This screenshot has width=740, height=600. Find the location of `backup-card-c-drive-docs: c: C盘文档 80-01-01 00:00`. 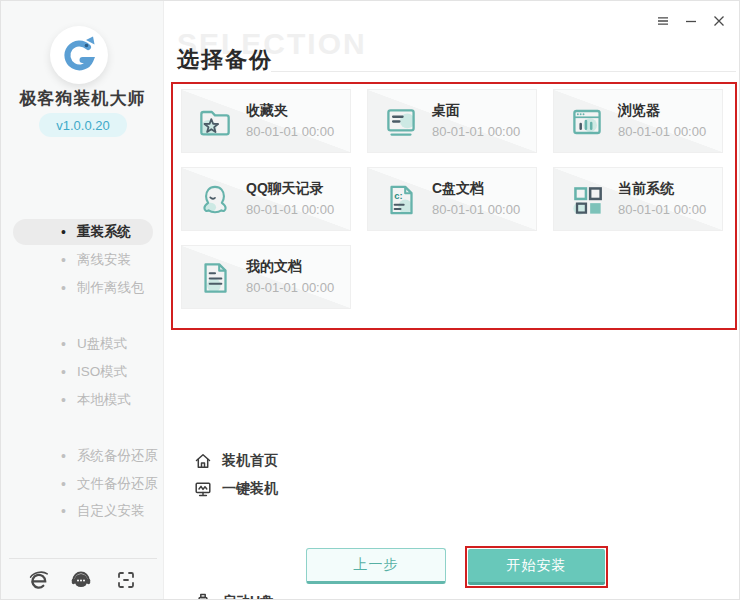

backup-card-c-drive-docs: c: C盘文档 80-01-01 00:00 is located at coordinates (452, 199).